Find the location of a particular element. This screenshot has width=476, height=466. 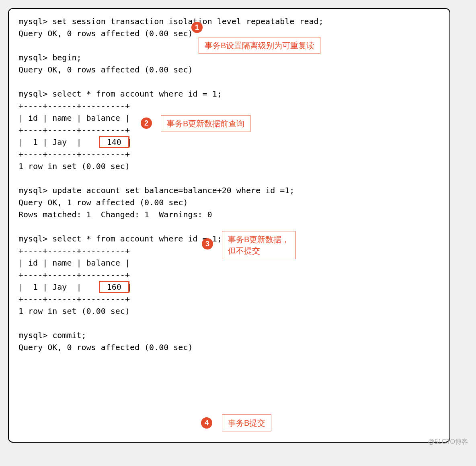

annotation-4: 事务B提交 is located at coordinates (247, 423).